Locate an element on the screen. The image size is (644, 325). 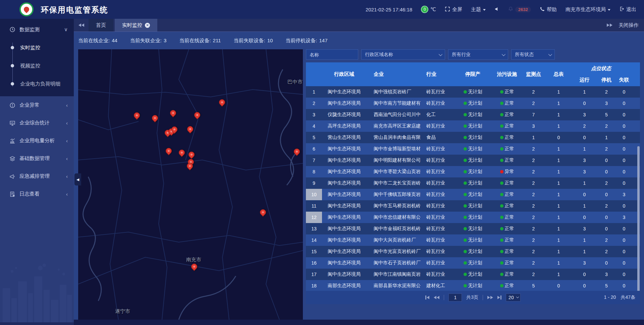
sidebar-subitem-视频监控: 视频监控 is located at coordinates (37, 66).